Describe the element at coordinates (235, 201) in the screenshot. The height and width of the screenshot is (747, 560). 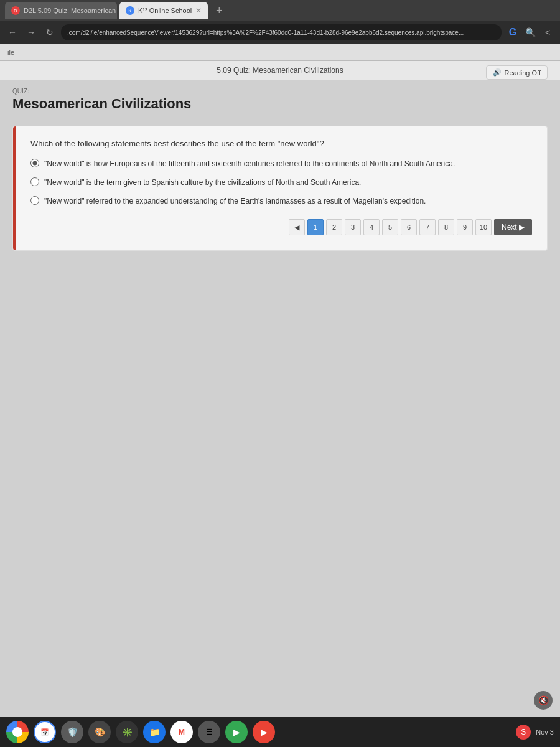
I see `answer-text-c: "New world" referred to the expanded und…` at that location.